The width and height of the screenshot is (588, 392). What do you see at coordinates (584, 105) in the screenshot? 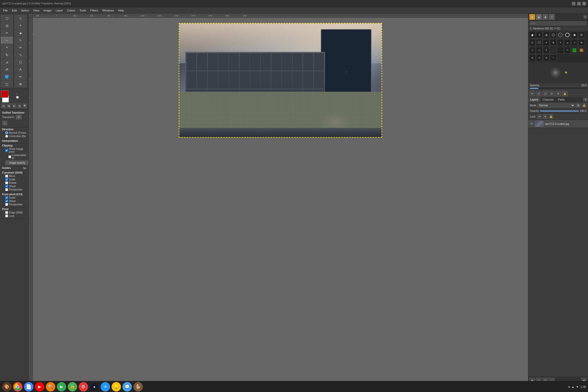
I see `chain-btn2: 🔒` at bounding box center [584, 105].